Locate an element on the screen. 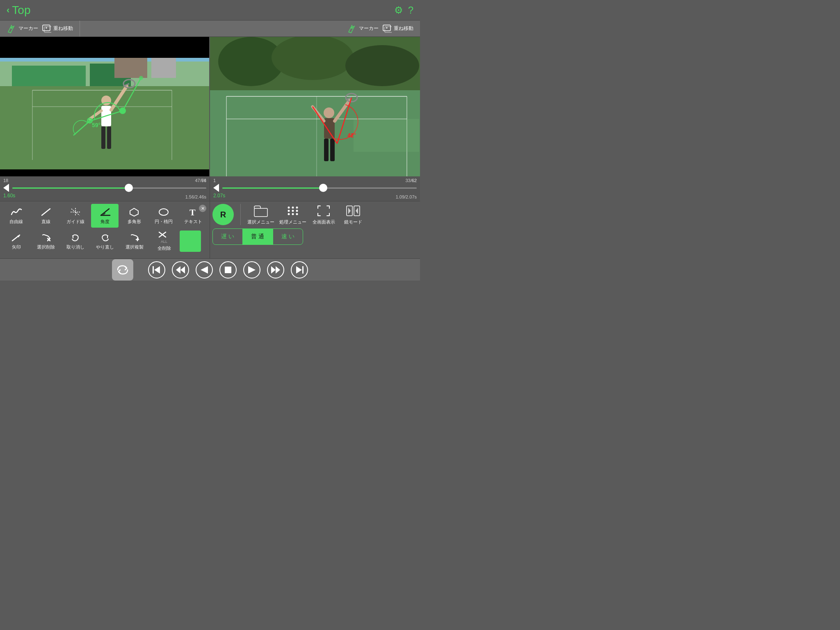 The image size is (840, 630). toolbar-row: マーカー 重ね移動 マーカー 重ね移動 is located at coordinates (210, 29).